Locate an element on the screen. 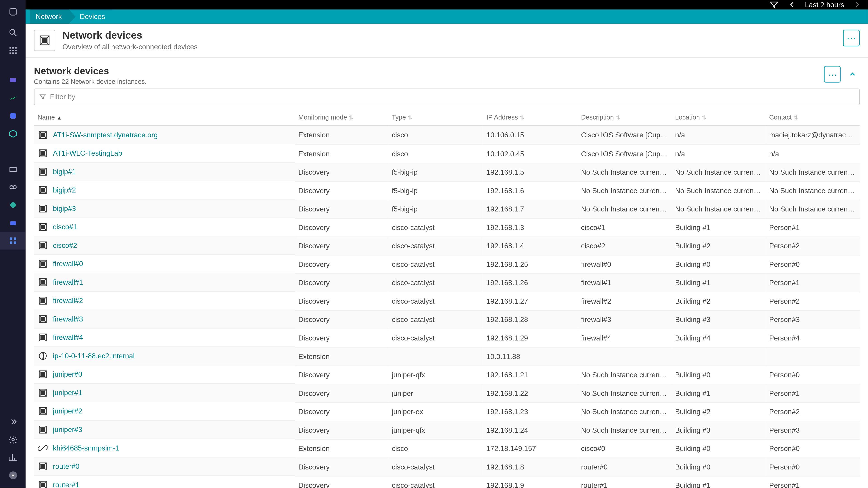 The height and width of the screenshot is (488, 868). device-link: juniper#0 is located at coordinates (67, 375).